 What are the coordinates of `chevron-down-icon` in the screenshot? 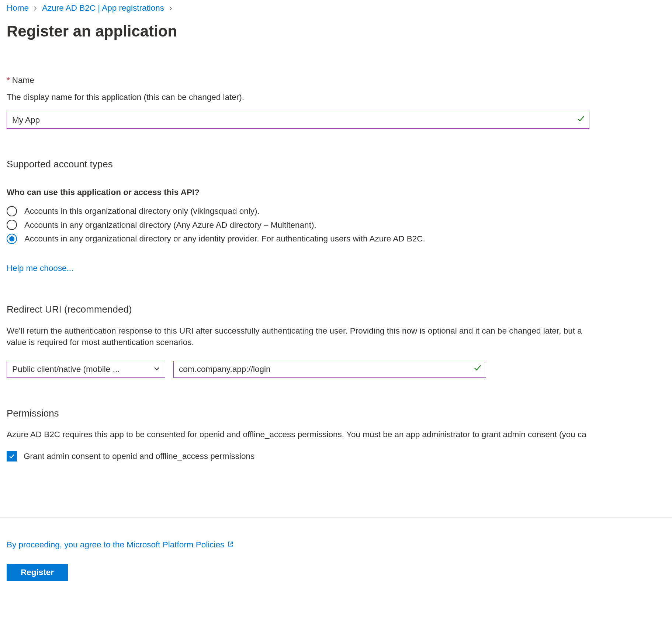 It's located at (157, 369).